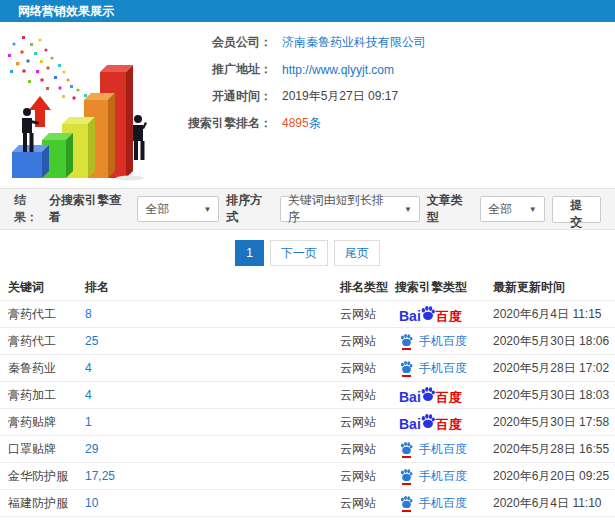 The height and width of the screenshot is (520, 615). What do you see at coordinates (340, 209) in the screenshot?
I see `sort-filter-value: 关键词由短到长排序` at bounding box center [340, 209].